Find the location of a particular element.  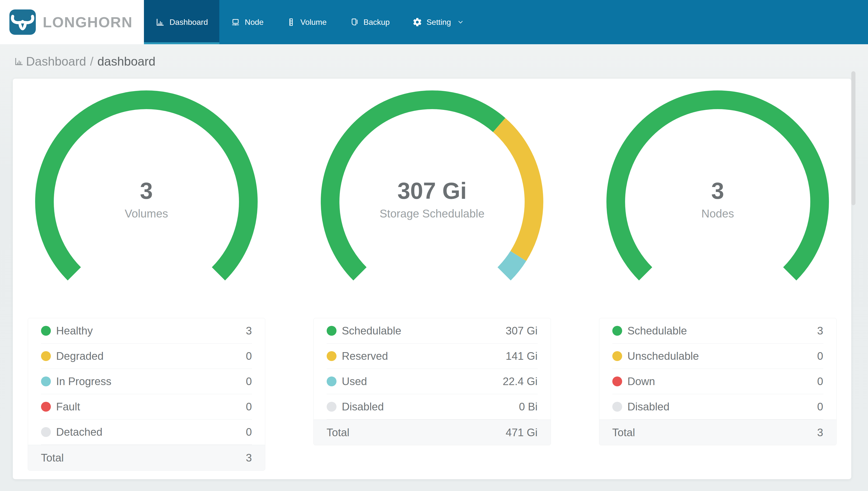

nav-label-volume: Volume is located at coordinates (313, 22).